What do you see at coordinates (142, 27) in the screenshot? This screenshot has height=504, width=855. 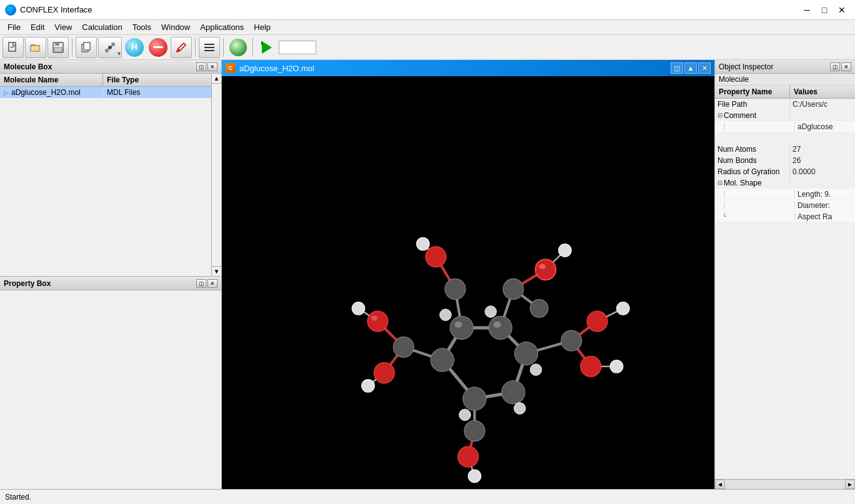 I see `menu-tools: Tools` at bounding box center [142, 27].